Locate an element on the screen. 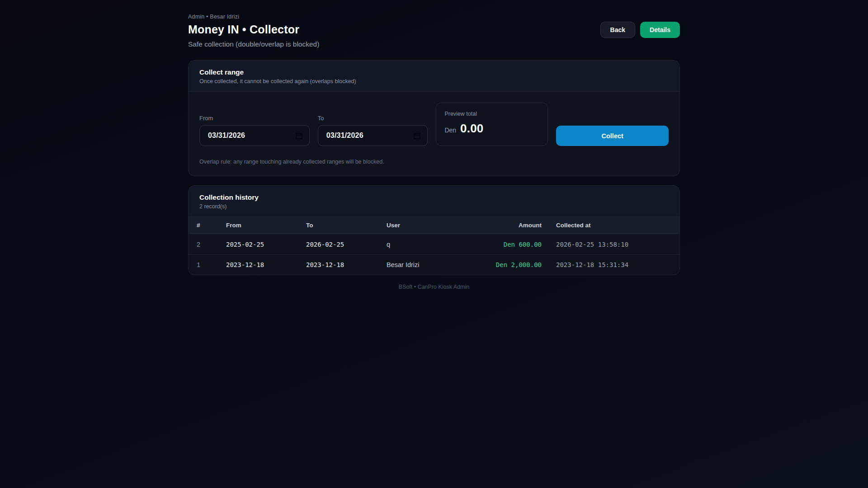 Image resolution: width=868 pixels, height=488 pixels. collect-range-card-header: Collect range Once collected, it cannot … is located at coordinates (434, 76).